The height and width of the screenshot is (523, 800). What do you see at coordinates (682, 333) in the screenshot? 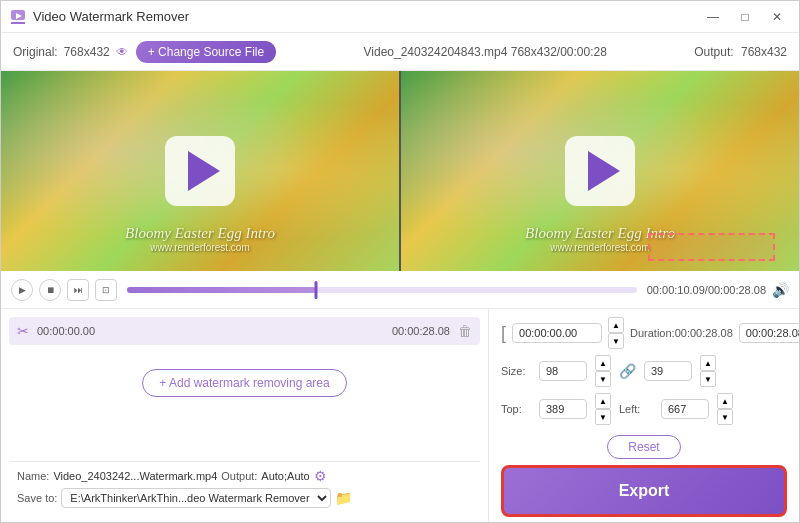
I see `duration-label: Duration:00:00:28.08` at bounding box center [682, 333].